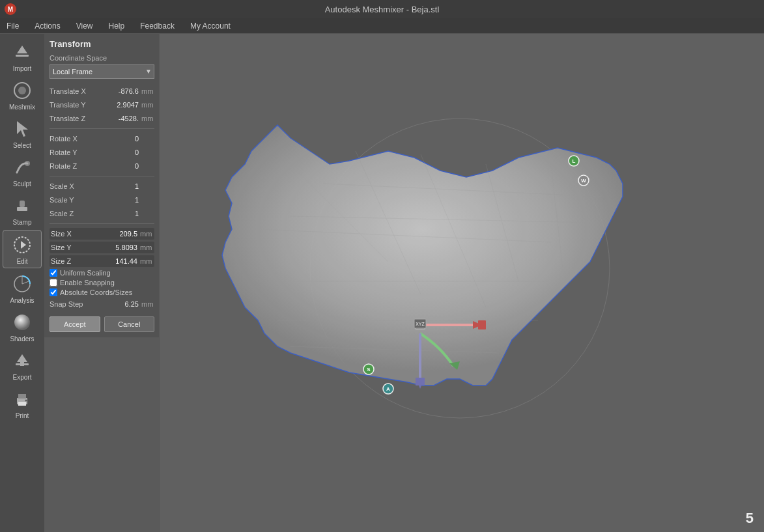 This screenshot has width=764, height=532. I want to click on sidebar-analysis-label: Analysis, so click(22, 301).